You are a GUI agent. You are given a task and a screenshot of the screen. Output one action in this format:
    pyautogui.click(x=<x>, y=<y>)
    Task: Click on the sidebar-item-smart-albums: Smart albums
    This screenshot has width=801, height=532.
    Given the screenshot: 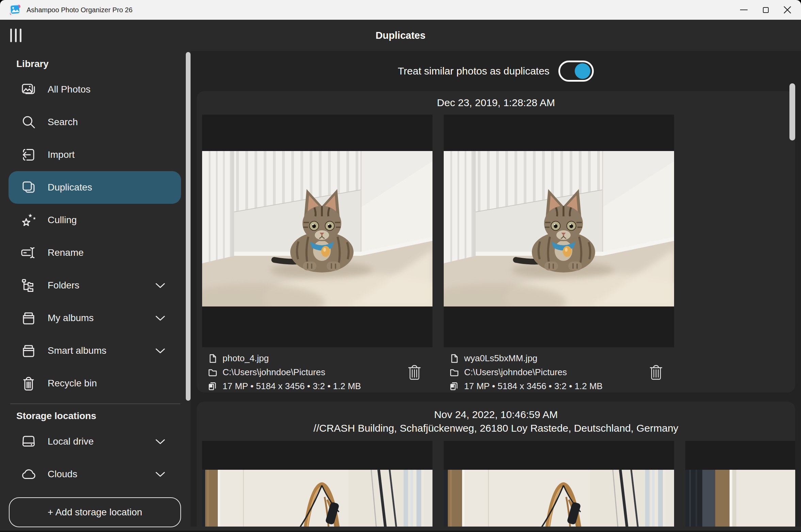 What is the action you would take?
    pyautogui.click(x=95, y=351)
    